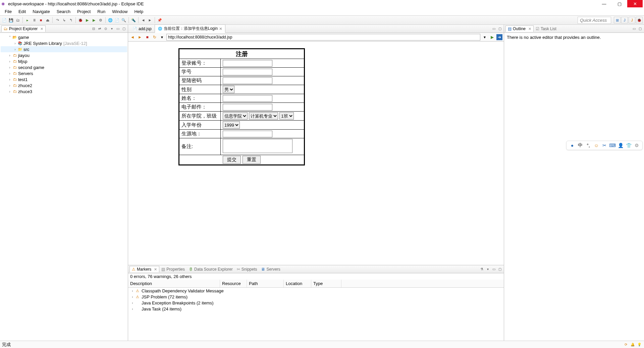 This screenshot has height=348, width=644. I want to click on markers-col-type: Type, so click(326, 283).